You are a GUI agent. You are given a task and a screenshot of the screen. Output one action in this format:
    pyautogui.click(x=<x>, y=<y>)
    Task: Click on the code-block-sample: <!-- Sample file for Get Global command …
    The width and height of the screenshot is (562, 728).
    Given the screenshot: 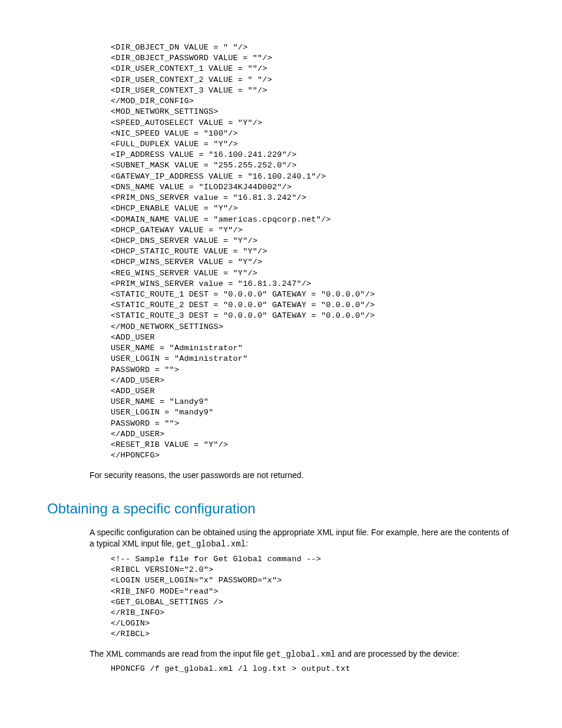 What is the action you would take?
    pyautogui.click(x=313, y=597)
    